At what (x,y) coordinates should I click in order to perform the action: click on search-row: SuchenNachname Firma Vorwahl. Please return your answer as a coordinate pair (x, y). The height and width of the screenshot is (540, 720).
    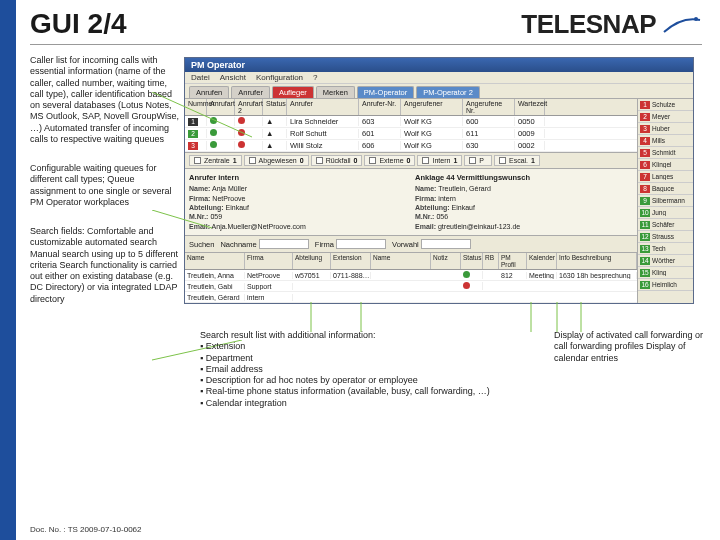
    Looking at the image, I should click on (411, 244).